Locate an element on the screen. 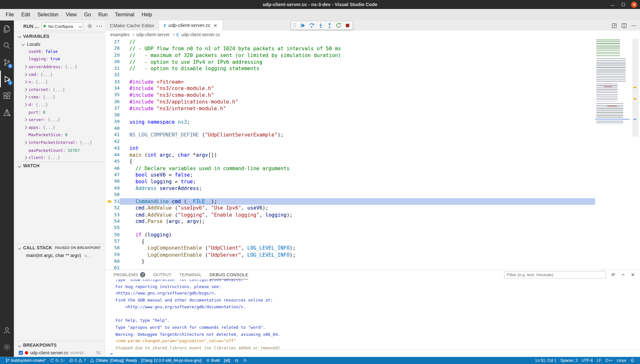  accounts-button is located at coordinates (7, 330).